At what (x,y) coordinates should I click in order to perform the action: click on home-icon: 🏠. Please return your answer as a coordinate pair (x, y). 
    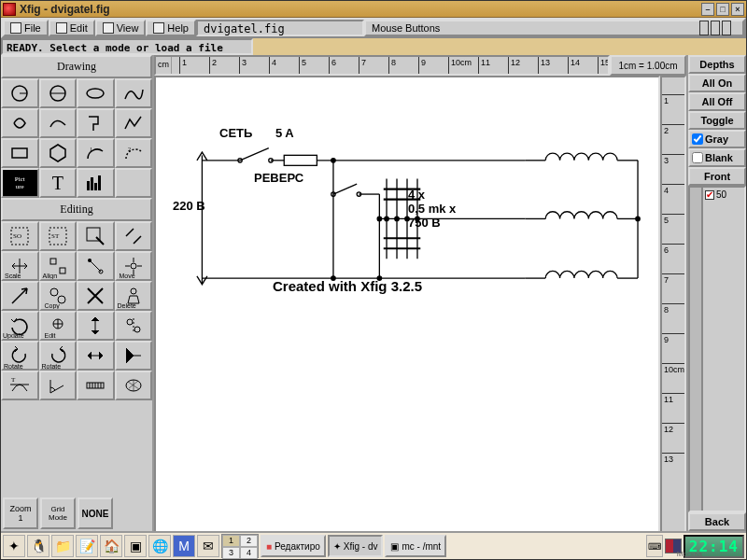
    Looking at the image, I should click on (111, 546).